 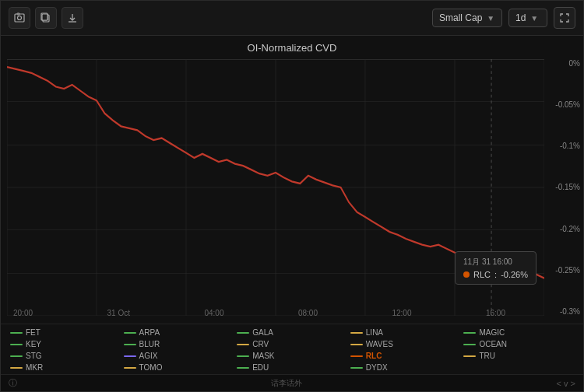 What do you see at coordinates (65, 367) in the screenshot?
I see `legend-item-mkr: MKR` at bounding box center [65, 367].